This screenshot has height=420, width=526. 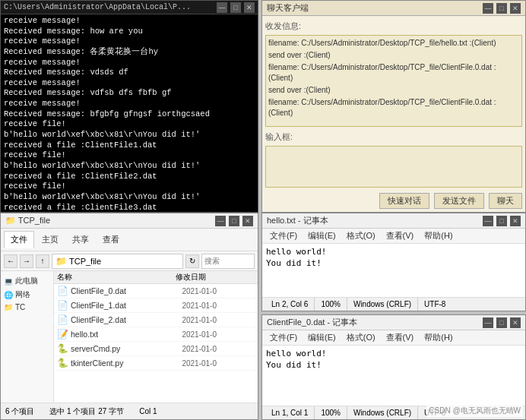 I want to click on terminal-line: Received message: vdfsb dfs fbfb gf, so click(x=129, y=93).